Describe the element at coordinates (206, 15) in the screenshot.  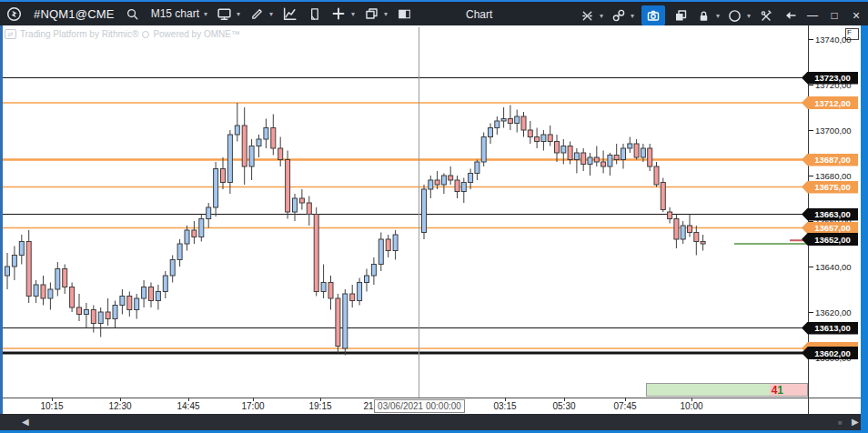
I see `timeframe-caret-icon: ▾` at that location.